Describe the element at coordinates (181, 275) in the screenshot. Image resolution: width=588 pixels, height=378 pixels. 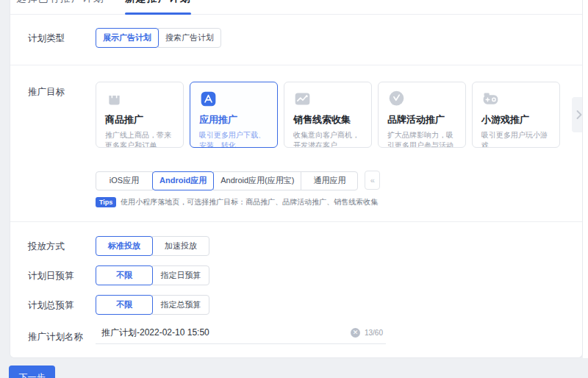
I see `daily-budget-specified: 指定日预算` at that location.